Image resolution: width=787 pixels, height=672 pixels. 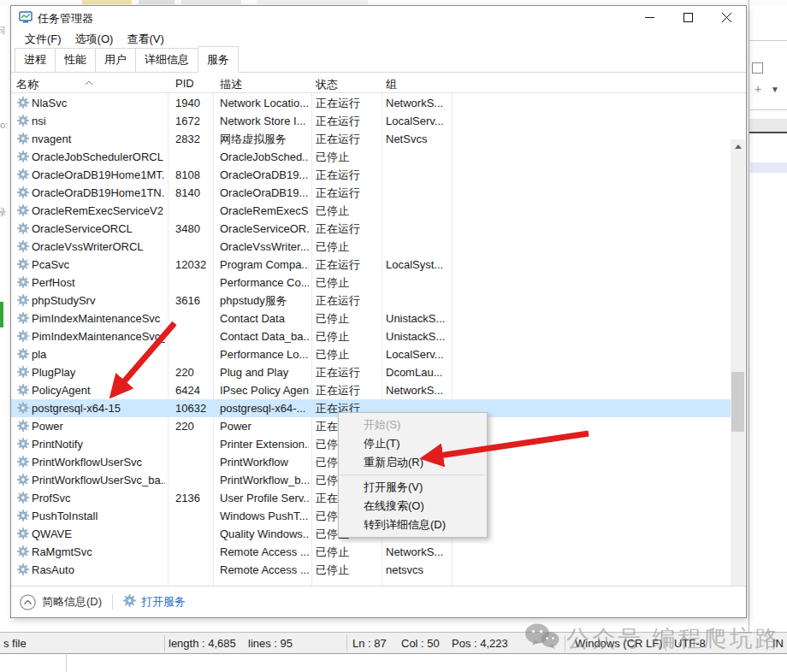 What do you see at coordinates (185, 84) in the screenshot?
I see `column-header-pid: PID` at bounding box center [185, 84].